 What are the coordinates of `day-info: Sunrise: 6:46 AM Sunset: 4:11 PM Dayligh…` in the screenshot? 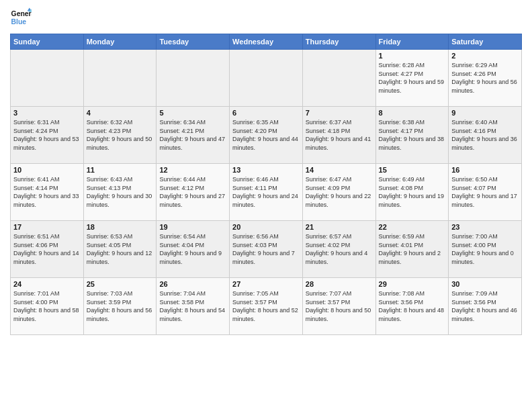 It's located at (266, 192).